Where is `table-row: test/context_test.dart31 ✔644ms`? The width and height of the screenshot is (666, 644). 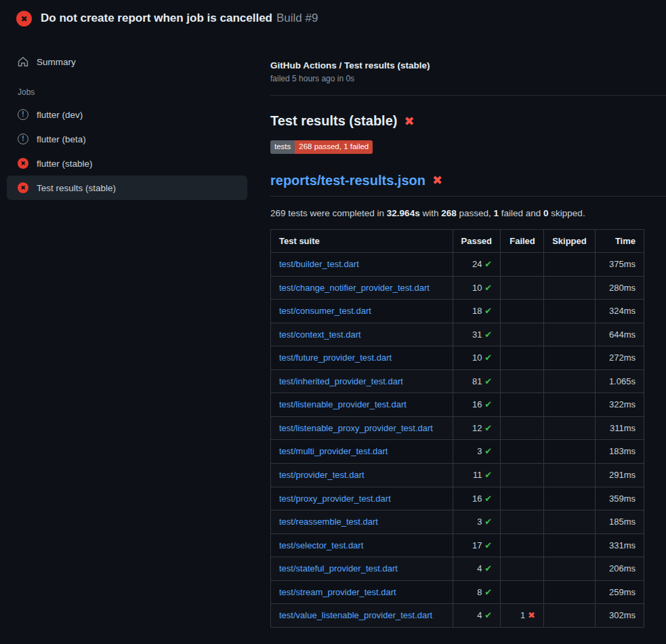
table-row: test/context_test.dart31 ✔644ms is located at coordinates (458, 335).